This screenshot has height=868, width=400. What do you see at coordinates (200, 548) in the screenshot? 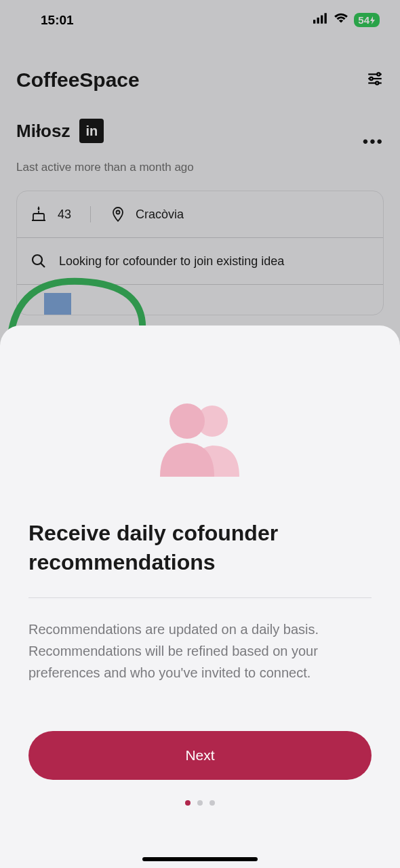
I see `modal-title: Receive daily cofounder recommendations` at bounding box center [200, 548].